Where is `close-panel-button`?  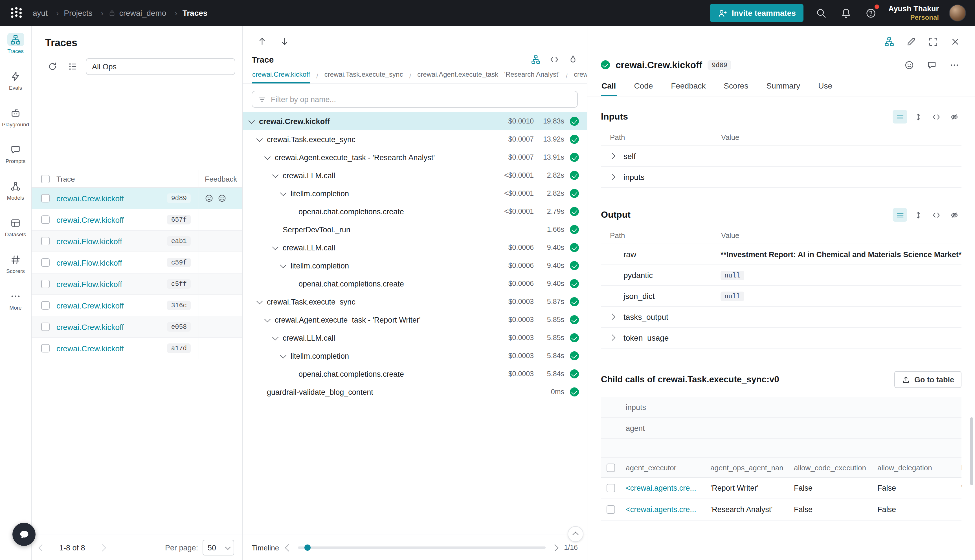 close-panel-button is located at coordinates (955, 42).